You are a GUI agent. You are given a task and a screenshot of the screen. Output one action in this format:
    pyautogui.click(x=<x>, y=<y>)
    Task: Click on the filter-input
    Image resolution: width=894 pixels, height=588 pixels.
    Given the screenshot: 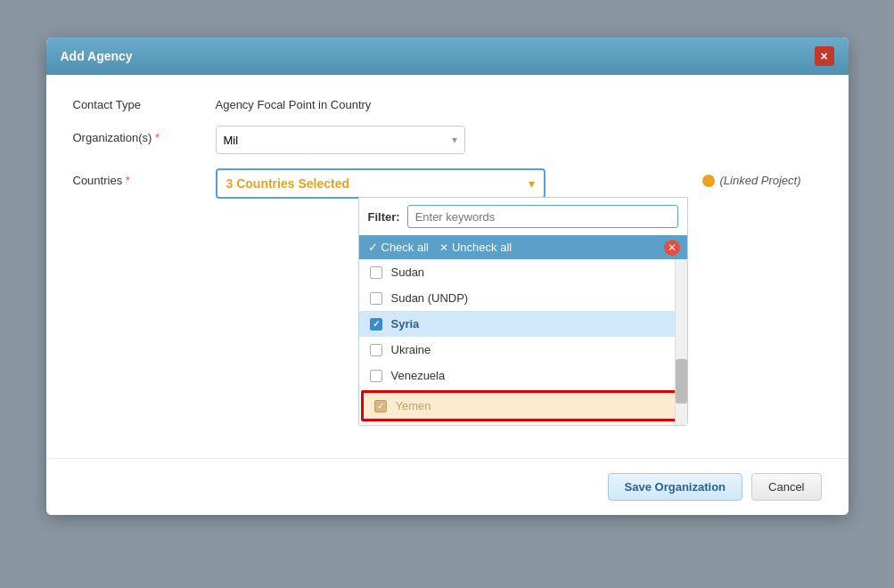 What is the action you would take?
    pyautogui.click(x=543, y=216)
    